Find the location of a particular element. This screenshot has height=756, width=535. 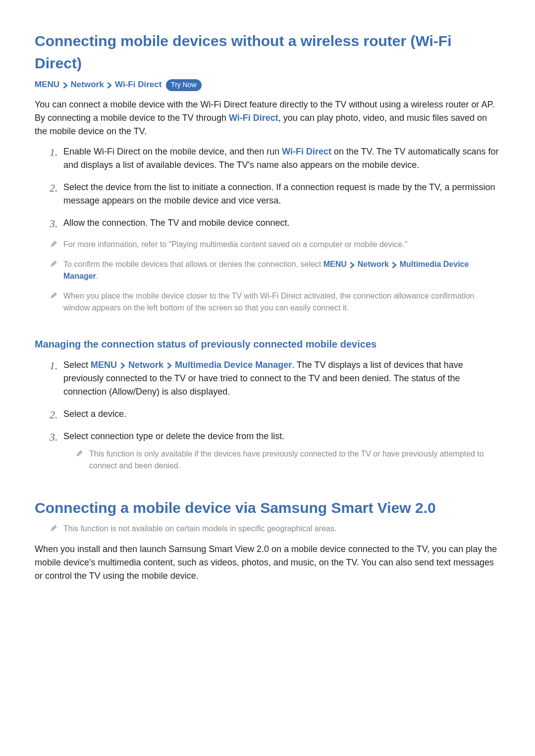

inner-notes: This function is only available if the d… is located at coordinates (288, 460).